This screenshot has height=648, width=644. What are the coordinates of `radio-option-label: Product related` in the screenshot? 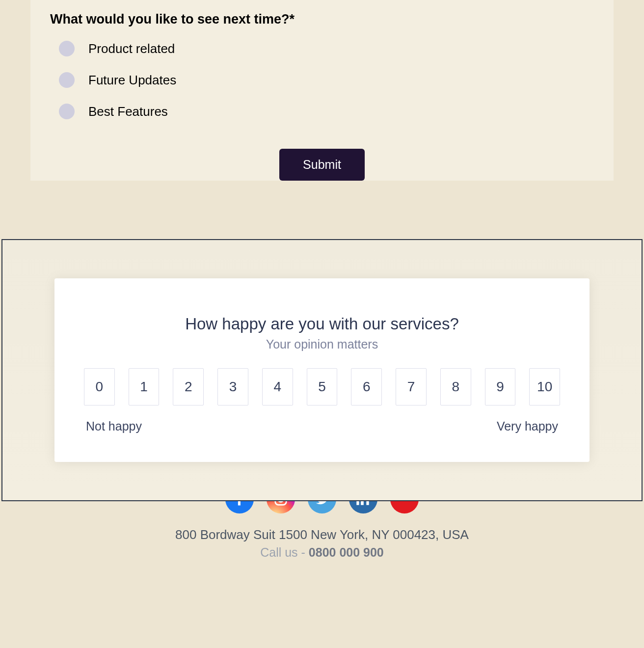 It's located at (132, 49).